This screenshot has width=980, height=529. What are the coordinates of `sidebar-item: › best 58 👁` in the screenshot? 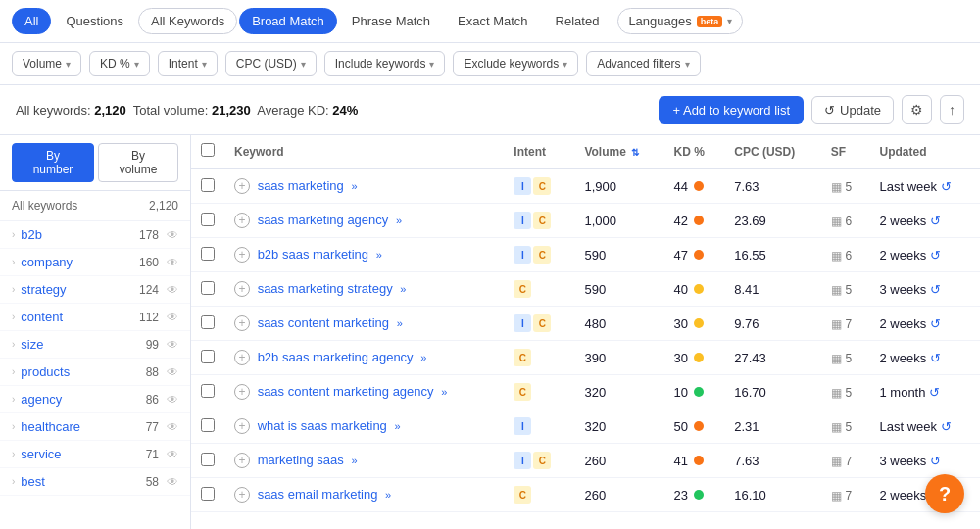 It's located at (95, 482).